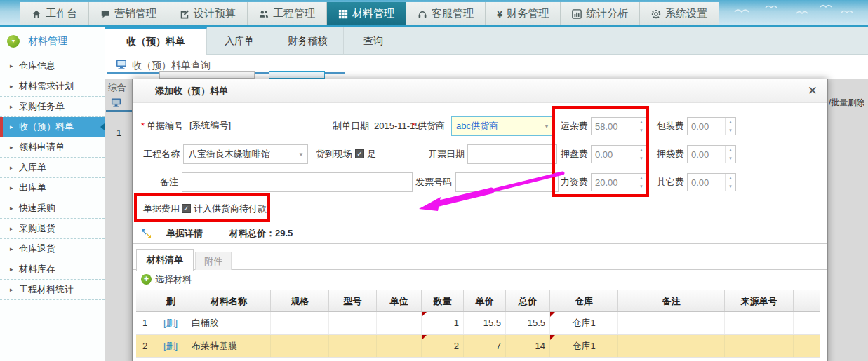 Image resolution: width=868 pixels, height=361 pixels. I want to click on sidebar-item-quick-purchase: ▸快速采购, so click(52, 209).